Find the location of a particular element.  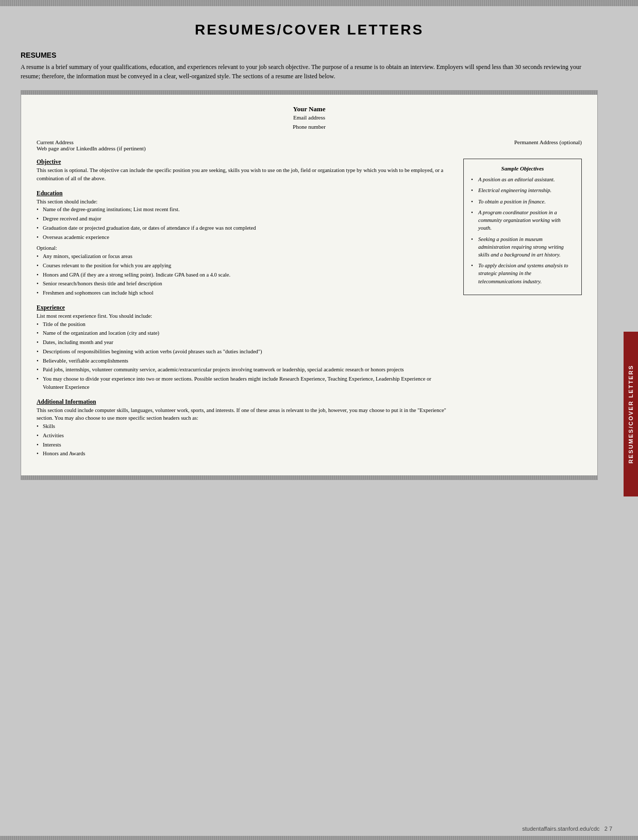

sample-objectives-title: Sample Objectives is located at coordinates (523, 168).